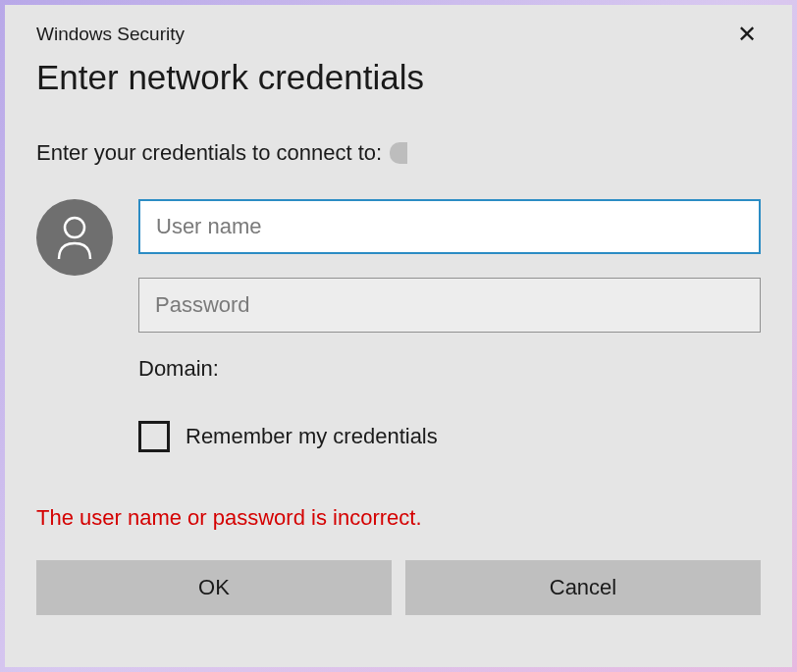 The image size is (797, 672). Describe the element at coordinates (398, 518) in the screenshot. I see `error-message: The user name or password is incorrect.` at that location.